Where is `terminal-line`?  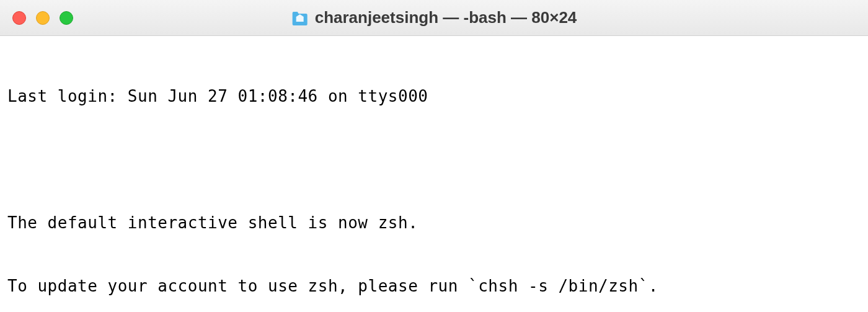 terminal-line is located at coordinates (435, 159).